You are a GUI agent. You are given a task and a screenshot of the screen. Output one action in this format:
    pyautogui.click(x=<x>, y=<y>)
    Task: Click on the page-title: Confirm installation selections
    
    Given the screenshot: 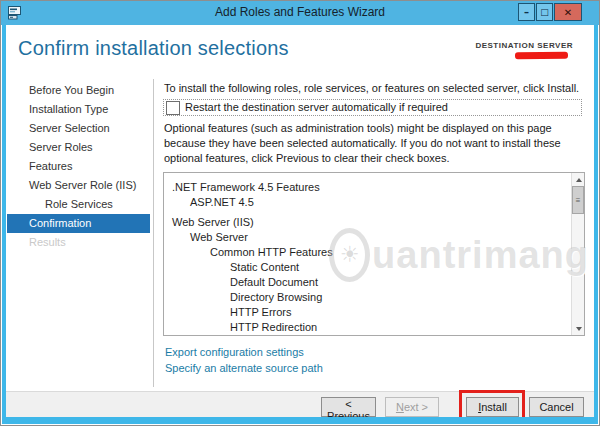 What is the action you would take?
    pyautogui.click(x=154, y=48)
    